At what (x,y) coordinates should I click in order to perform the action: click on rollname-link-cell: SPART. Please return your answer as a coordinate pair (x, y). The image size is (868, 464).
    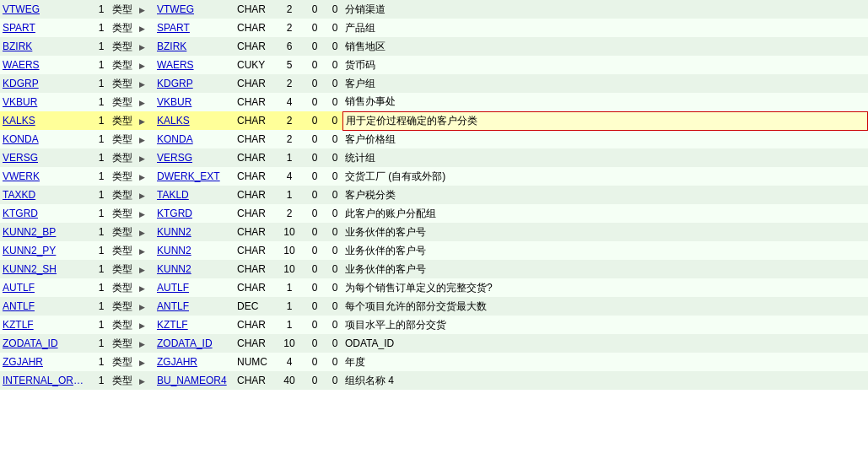
    Looking at the image, I should click on (194, 28).